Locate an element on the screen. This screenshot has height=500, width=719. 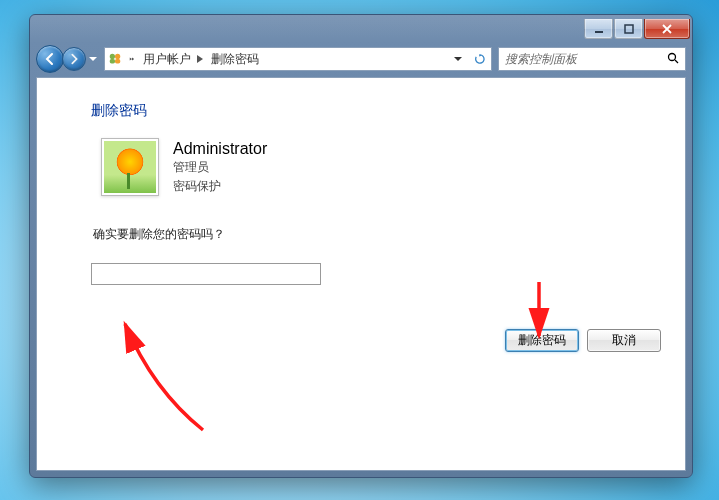
close-button is located at coordinates (667, 29).